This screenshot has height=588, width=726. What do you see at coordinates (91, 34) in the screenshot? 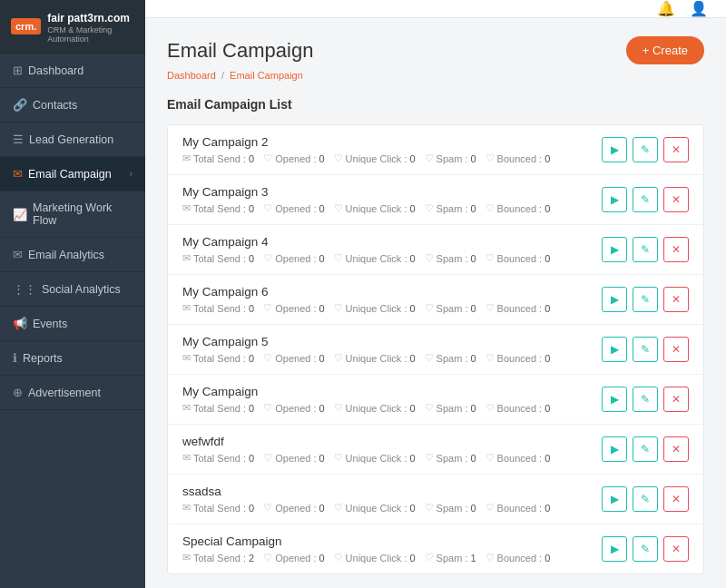
I see `logo-sub: CRM & Marketing Automation` at bounding box center [91, 34].